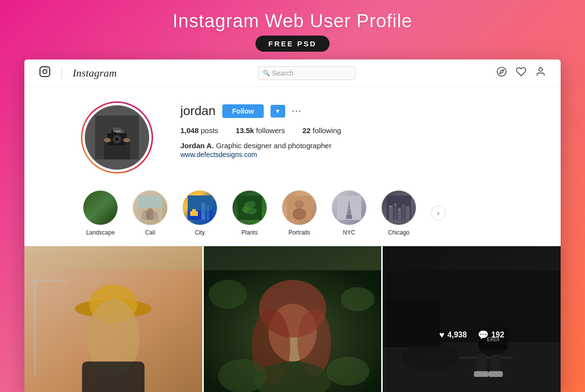  Describe the element at coordinates (117, 137) in the screenshot. I see `avatar-camera-svg: Nikon` at that location.